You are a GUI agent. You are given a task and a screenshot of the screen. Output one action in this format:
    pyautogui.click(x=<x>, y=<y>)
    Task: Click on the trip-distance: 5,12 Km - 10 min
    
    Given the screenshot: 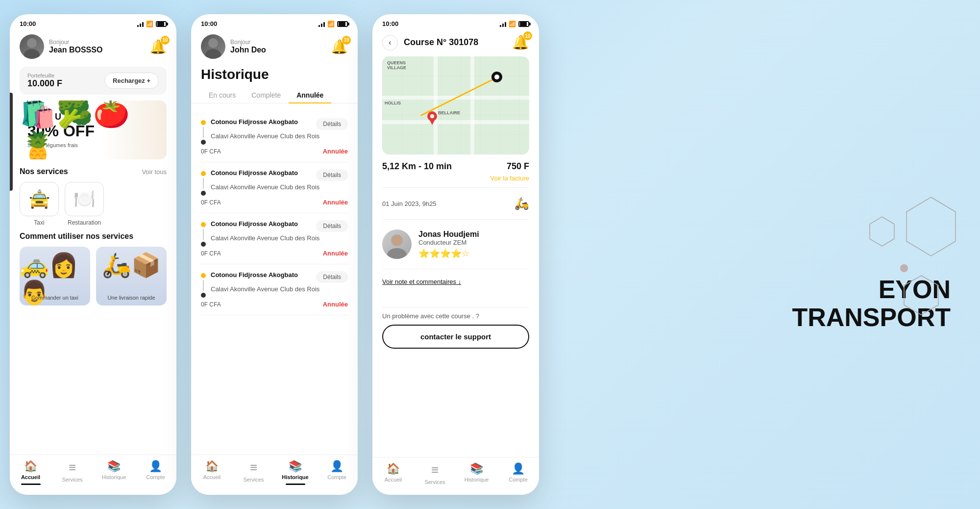 What is the action you would take?
    pyautogui.click(x=417, y=167)
    